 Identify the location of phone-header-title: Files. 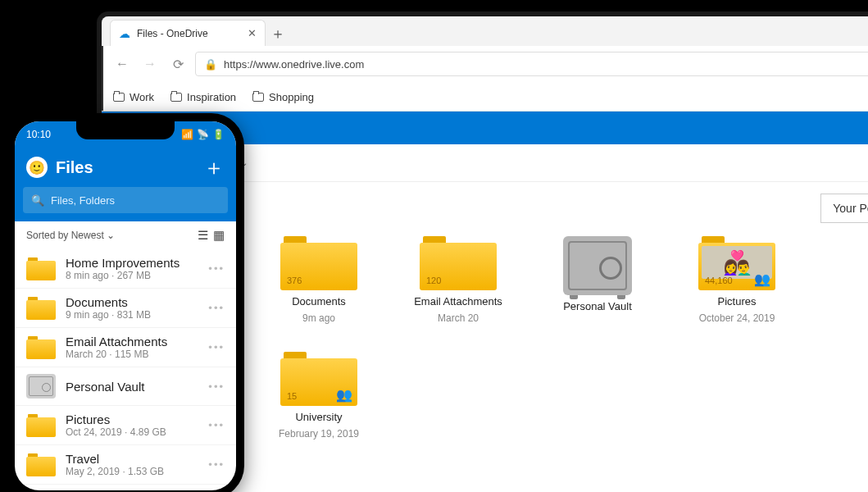
(125, 167).